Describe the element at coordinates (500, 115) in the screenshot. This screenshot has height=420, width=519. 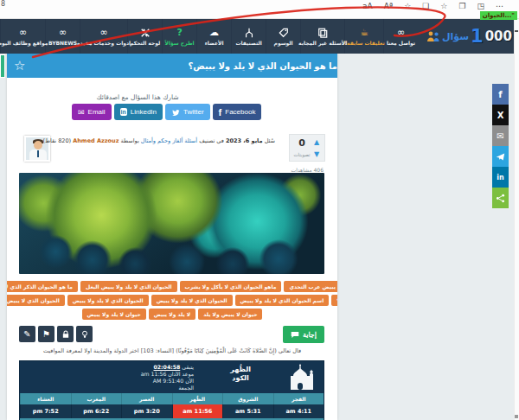
I see `sidebar-x-button: X` at that location.